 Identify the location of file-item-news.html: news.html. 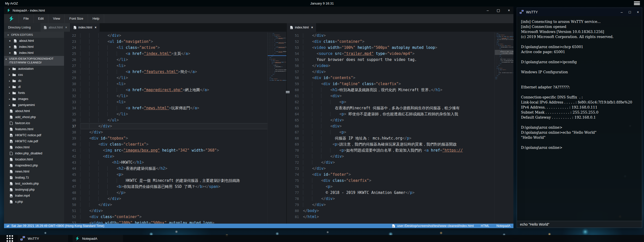
(34, 171).